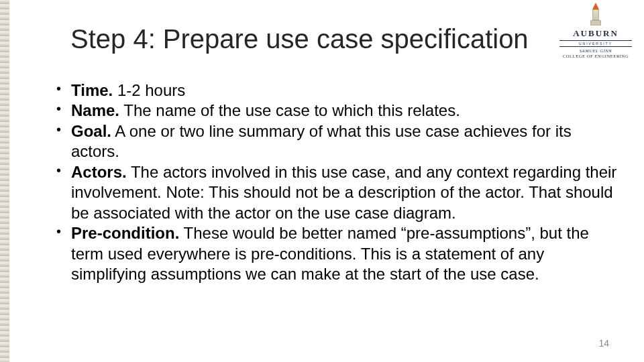  What do you see at coordinates (604, 343) in the screenshot?
I see `page-number: 14` at bounding box center [604, 343].